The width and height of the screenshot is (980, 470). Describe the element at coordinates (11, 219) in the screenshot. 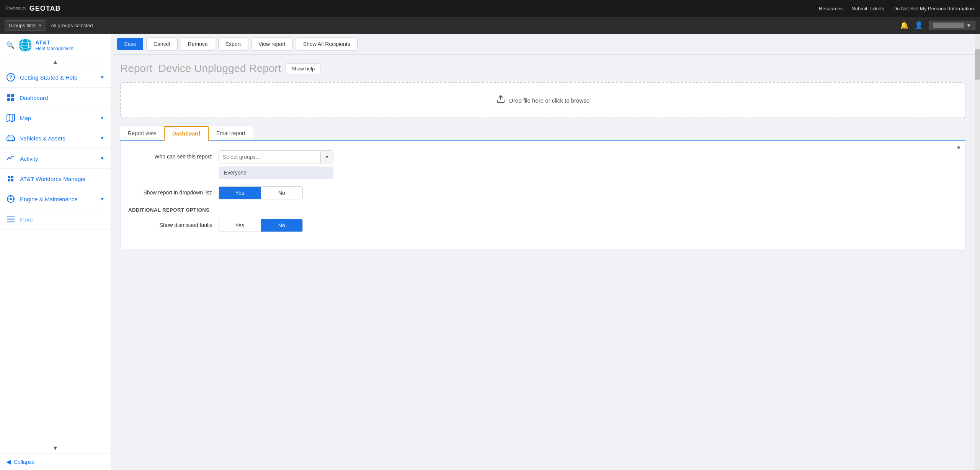

I see `more-icon` at that location.